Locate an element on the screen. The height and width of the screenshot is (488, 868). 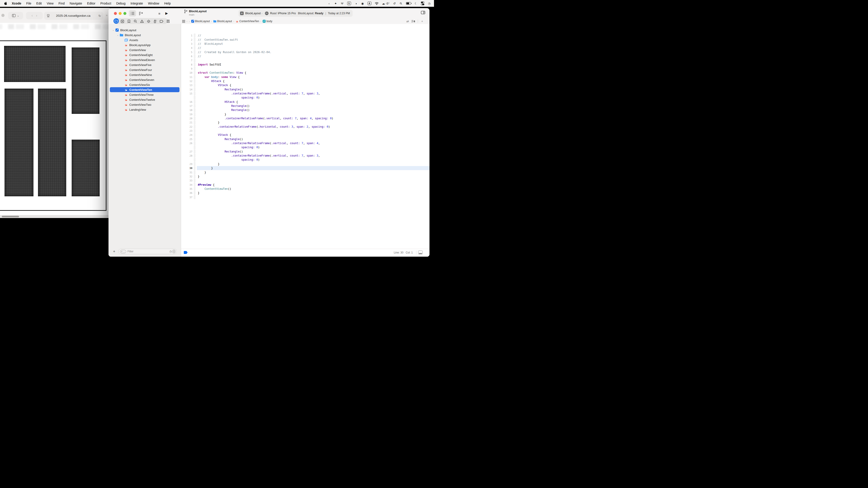
navigator-tab-project is located at coordinates (116, 21).